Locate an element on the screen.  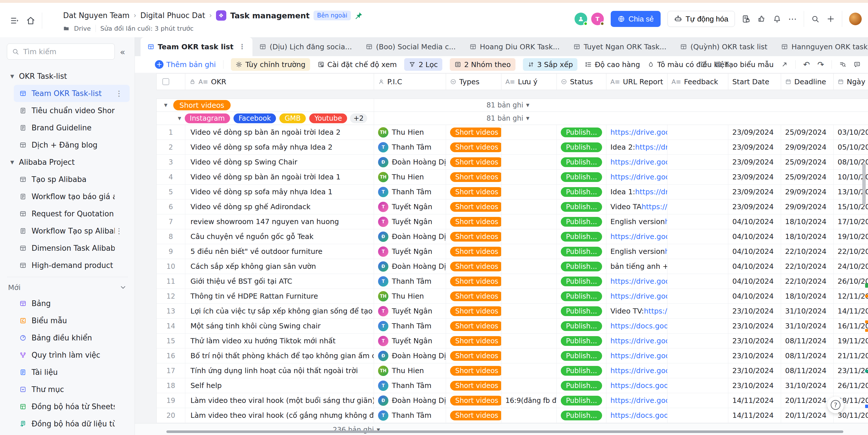
sidebar-item: Biểu mẫu is located at coordinates (67, 321).